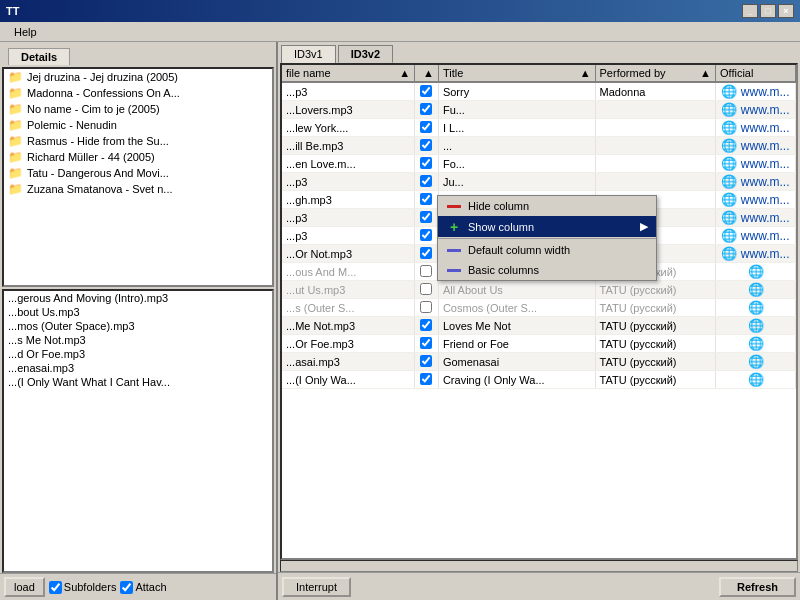 This screenshot has width=800, height=600. What do you see at coordinates (539, 290) in the screenshot?
I see `table-row: ...ut Us.mp3 All About Us TATU (русский)…` at bounding box center [539, 290].